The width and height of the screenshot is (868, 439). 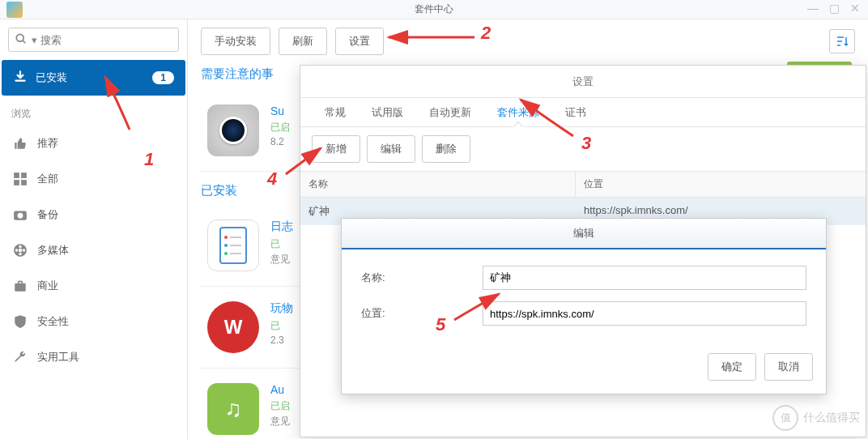 What do you see at coordinates (446, 149) in the screenshot?
I see `delete-button: 删除` at bounding box center [446, 149].